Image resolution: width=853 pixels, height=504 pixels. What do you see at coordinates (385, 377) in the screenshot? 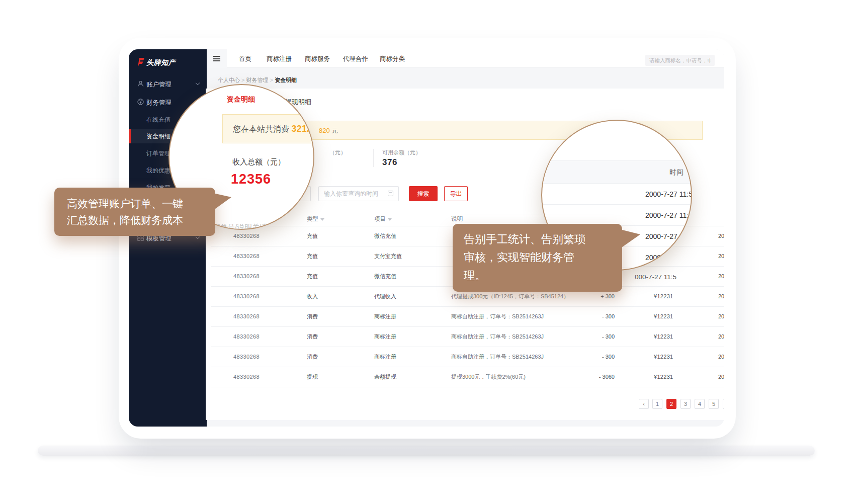
I see `cell-project: 余额提现` at bounding box center [385, 377].